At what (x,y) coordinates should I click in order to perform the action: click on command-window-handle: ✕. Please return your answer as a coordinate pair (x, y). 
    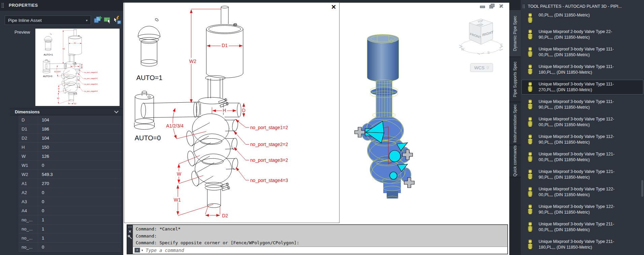
    Looking at the image, I should click on (130, 240).